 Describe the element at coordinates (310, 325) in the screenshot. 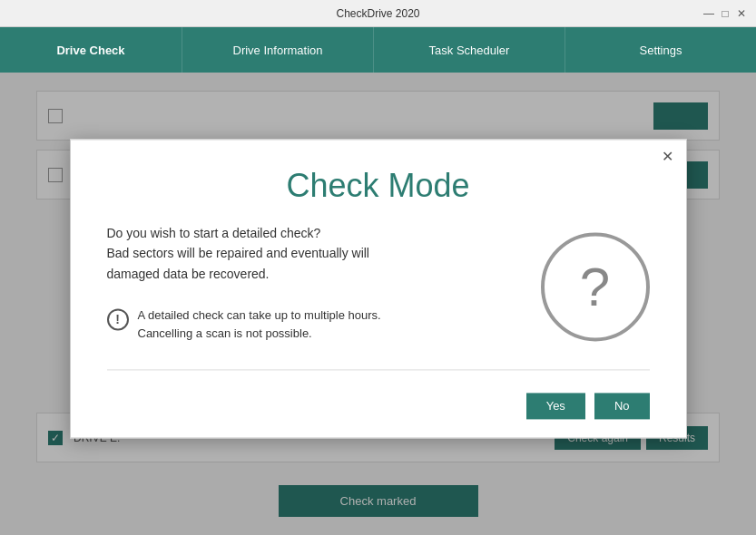

I see `modal-warning: ! A detailed check can take up to multip…` at that location.